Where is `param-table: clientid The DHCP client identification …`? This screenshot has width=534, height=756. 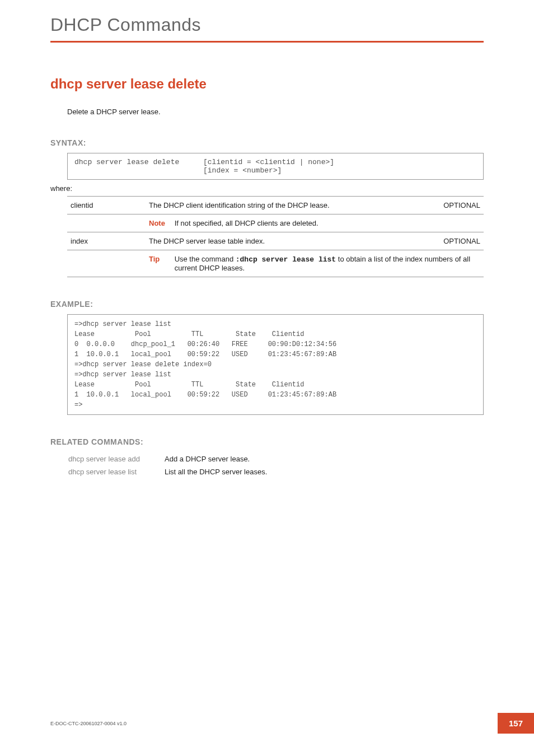 param-table: clientid The DHCP client identification … is located at coordinates (275, 236).